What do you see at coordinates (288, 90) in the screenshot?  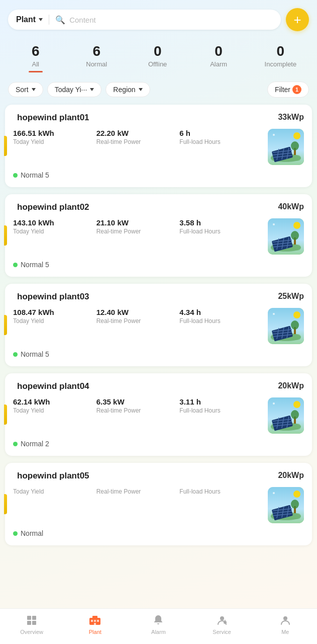 I see `filter-button: Filter 1` at bounding box center [288, 90].